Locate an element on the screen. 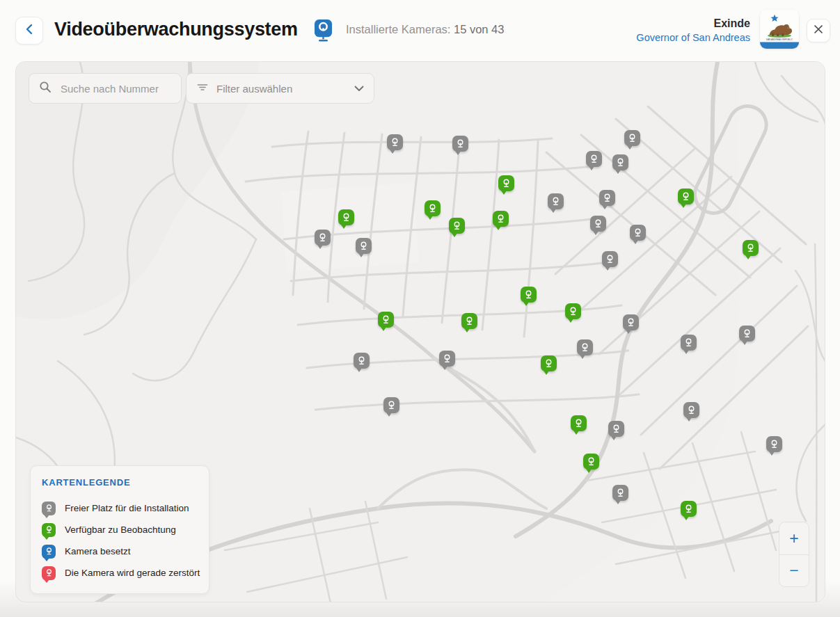 This screenshot has width=840, height=617. user-role: Governor of San Andreas is located at coordinates (693, 38).